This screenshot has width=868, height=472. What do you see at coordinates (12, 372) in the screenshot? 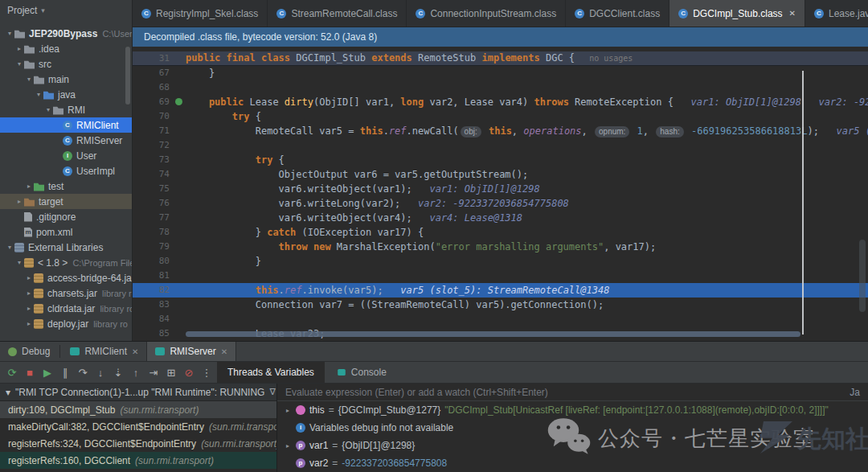
I see `rerun-icon: ⟳` at bounding box center [12, 372].